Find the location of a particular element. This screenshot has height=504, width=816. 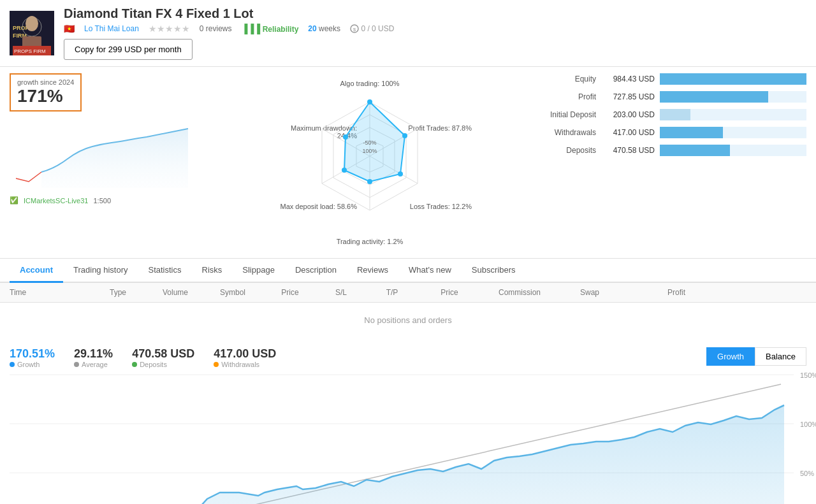

growth-toggle: Growth Balance is located at coordinates (756, 357).